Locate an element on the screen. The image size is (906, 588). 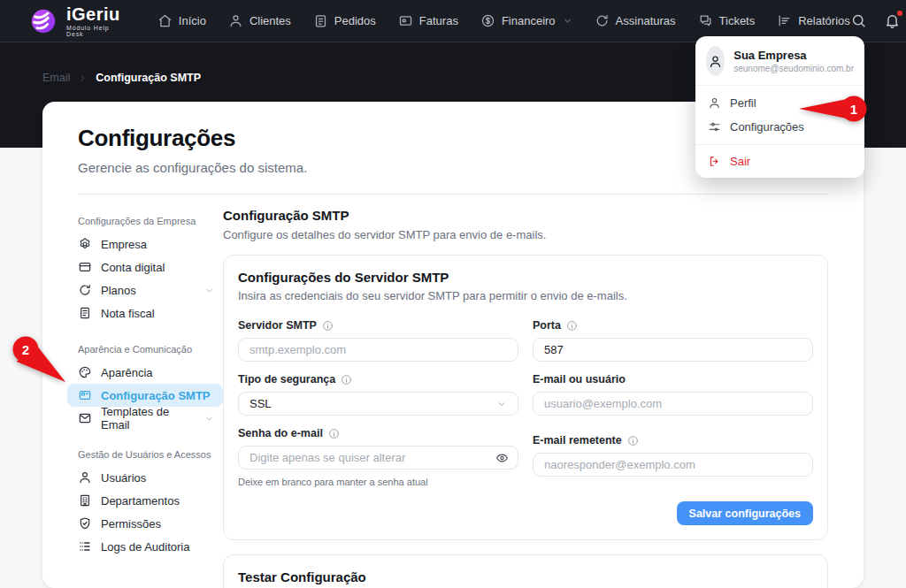
chevron-right-icon is located at coordinates (83, 78).